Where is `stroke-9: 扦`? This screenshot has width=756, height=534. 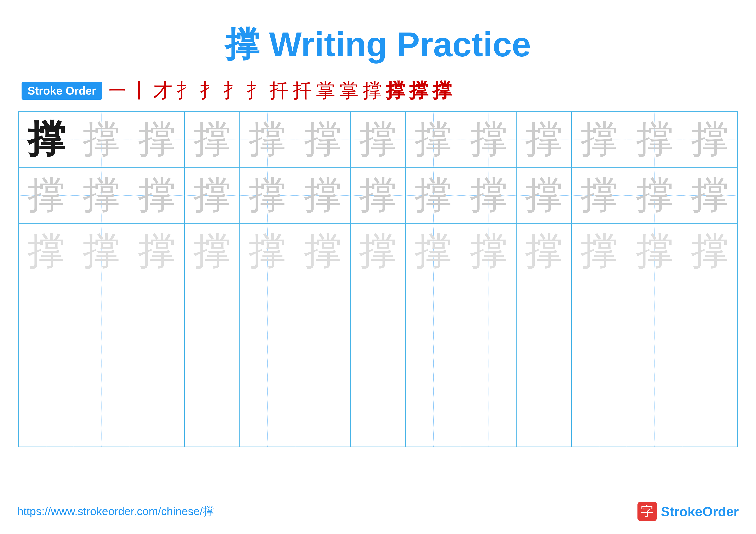 stroke-9: 扦 is located at coordinates (302, 91).